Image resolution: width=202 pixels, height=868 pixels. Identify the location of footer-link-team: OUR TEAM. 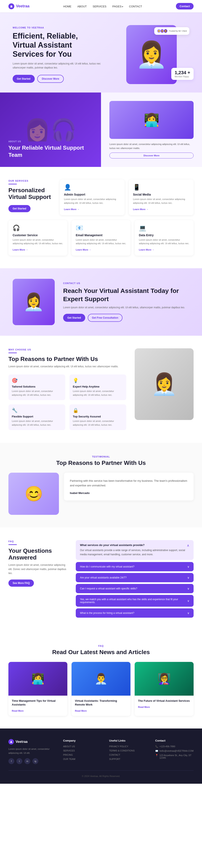
(82, 759).